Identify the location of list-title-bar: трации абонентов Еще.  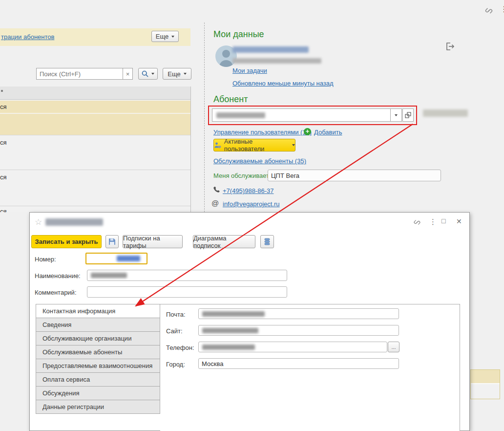
(95, 37).